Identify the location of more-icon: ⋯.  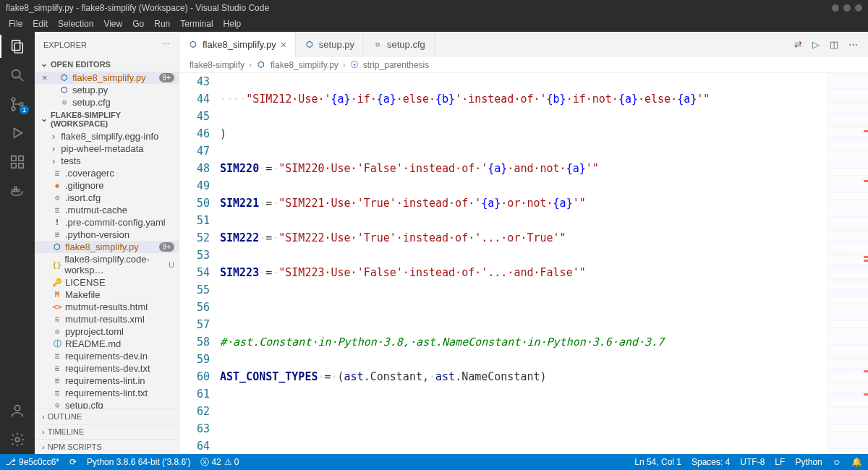
(854, 45).